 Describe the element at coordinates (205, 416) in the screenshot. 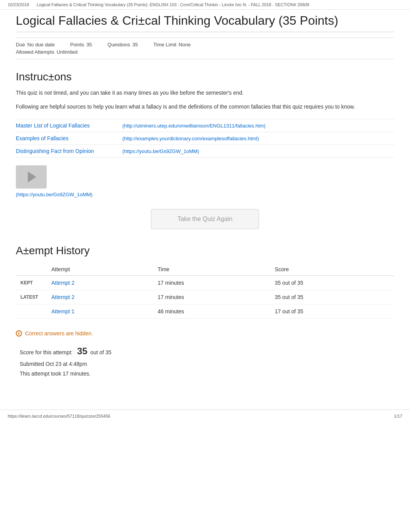

I see `footer-bar: https://ilearn.laccd.edu/courses/57118/q…` at that location.